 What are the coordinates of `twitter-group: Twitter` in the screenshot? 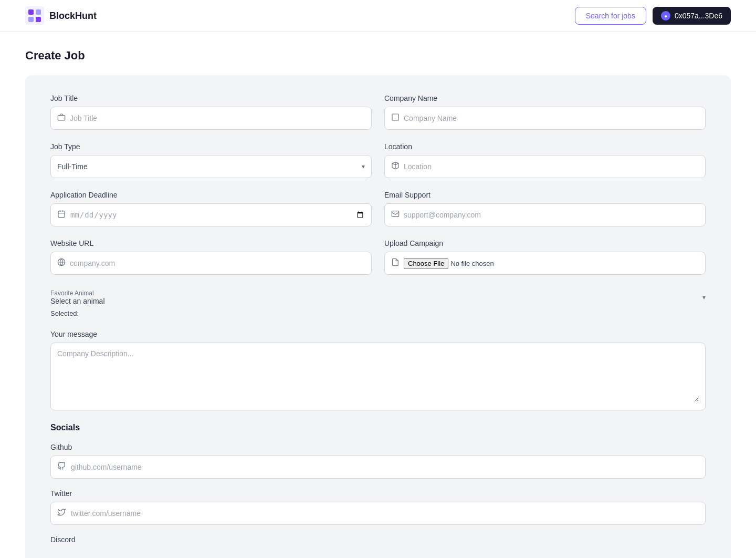 It's located at (378, 507).